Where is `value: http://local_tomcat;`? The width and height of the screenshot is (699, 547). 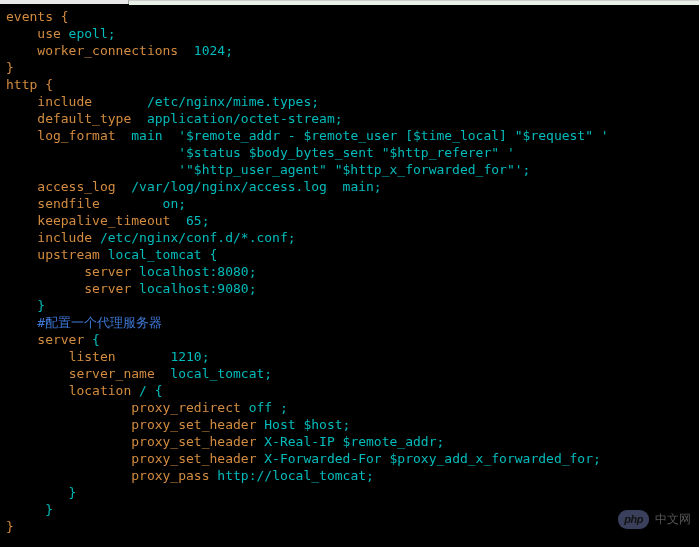 value: http://local_tomcat; is located at coordinates (292, 476).